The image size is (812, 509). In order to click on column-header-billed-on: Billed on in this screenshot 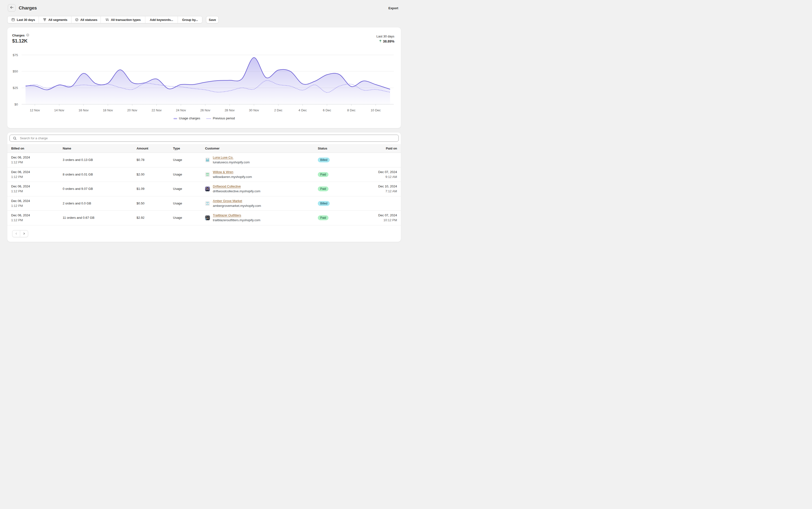, I will do `click(33, 148)`.